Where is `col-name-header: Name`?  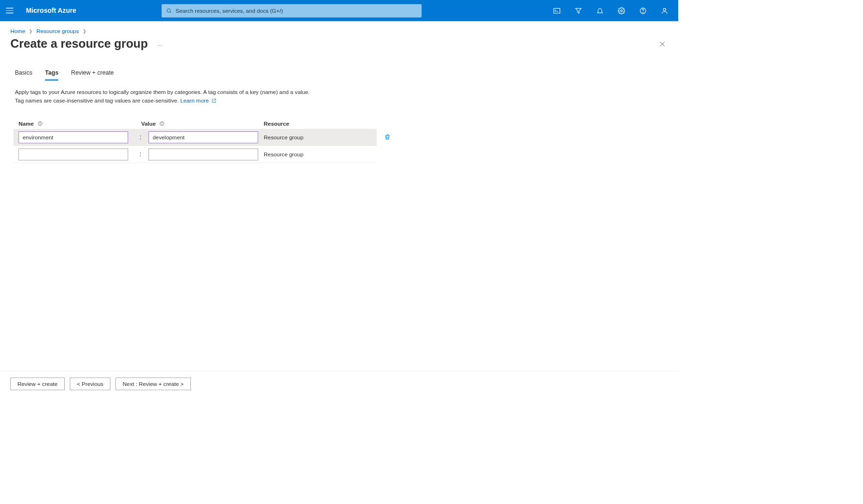 col-name-header: Name is located at coordinates (79, 124).